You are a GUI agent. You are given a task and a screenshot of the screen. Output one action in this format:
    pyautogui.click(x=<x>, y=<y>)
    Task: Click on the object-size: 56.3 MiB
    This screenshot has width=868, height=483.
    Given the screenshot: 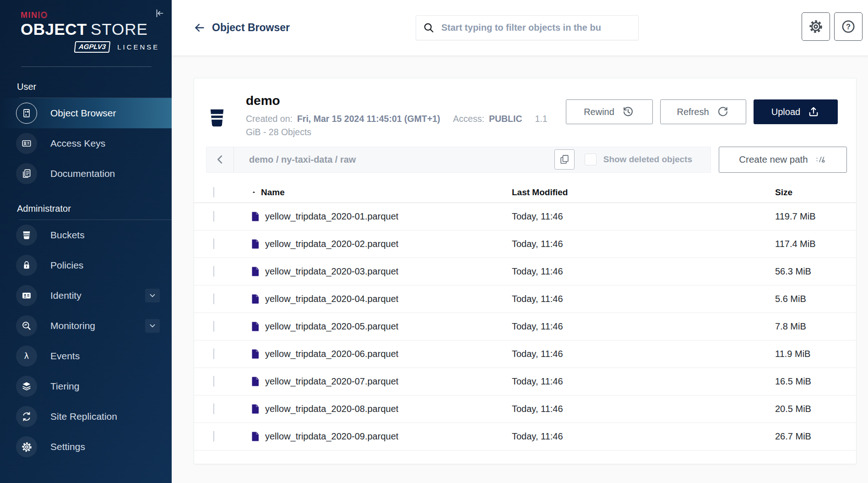 What is the action you would take?
    pyautogui.click(x=816, y=271)
    